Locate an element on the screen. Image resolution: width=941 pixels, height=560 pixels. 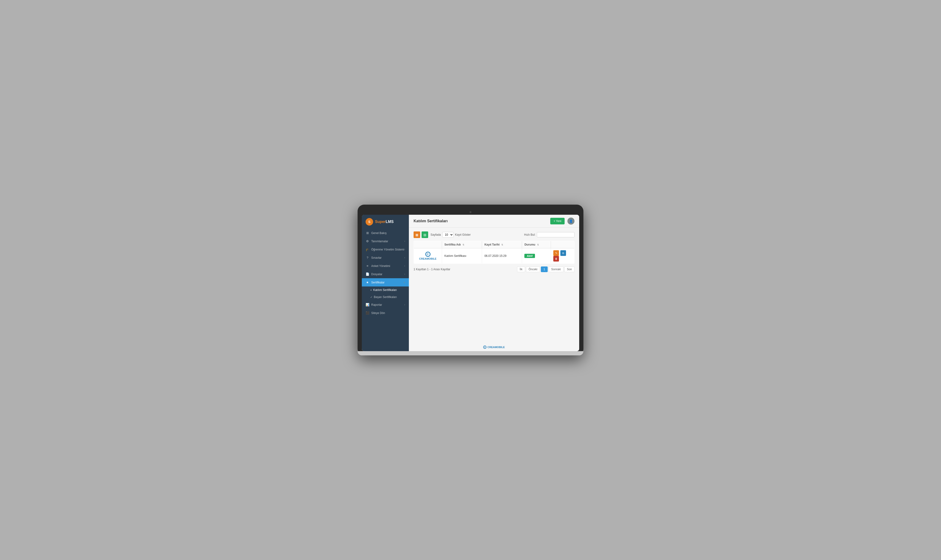
nav-label: Sınavlar is located at coordinates (376, 258).